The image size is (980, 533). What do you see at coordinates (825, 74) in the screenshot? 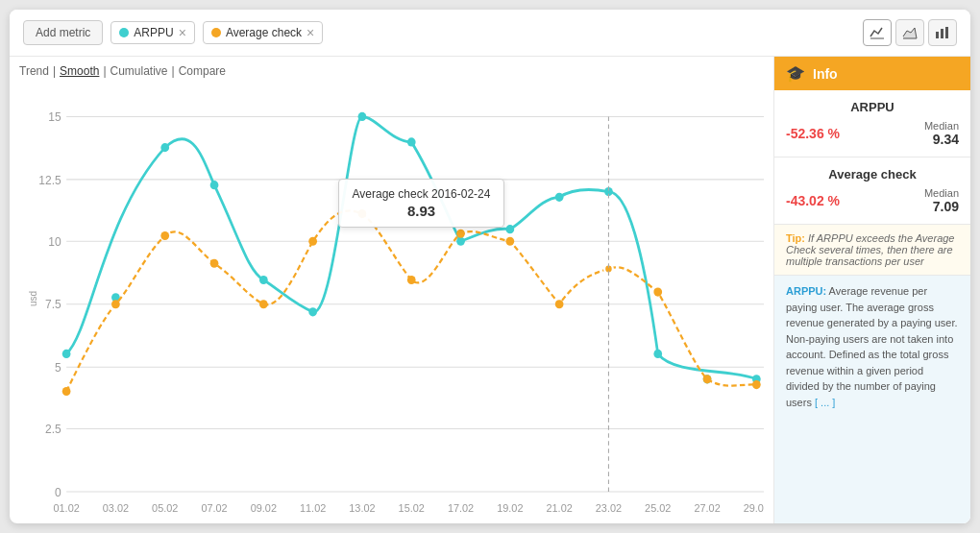
I see `panel-header-title: Info` at bounding box center [825, 74].